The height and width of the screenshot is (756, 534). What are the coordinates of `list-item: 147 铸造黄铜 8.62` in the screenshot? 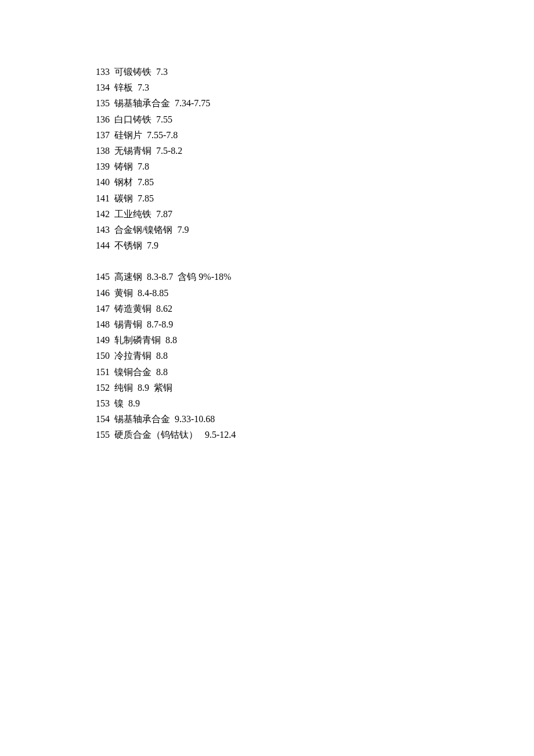 It's located at (315, 309).